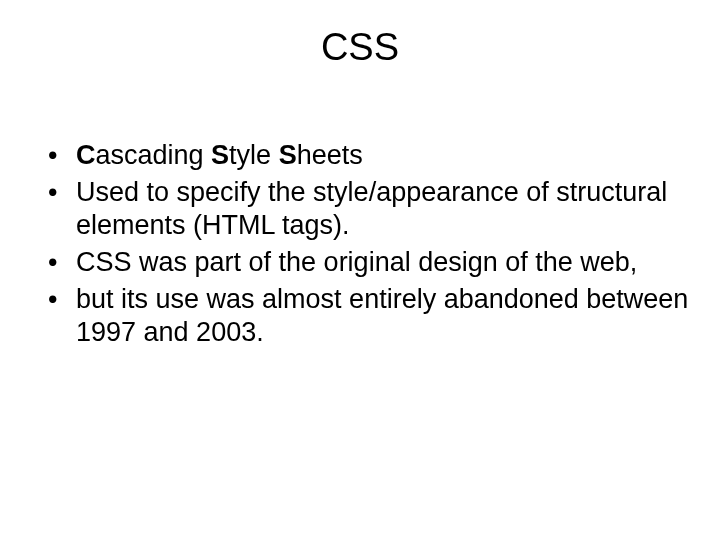  Describe the element at coordinates (369, 156) in the screenshot. I see `list-item: Cascading Style Sheets` at that location.